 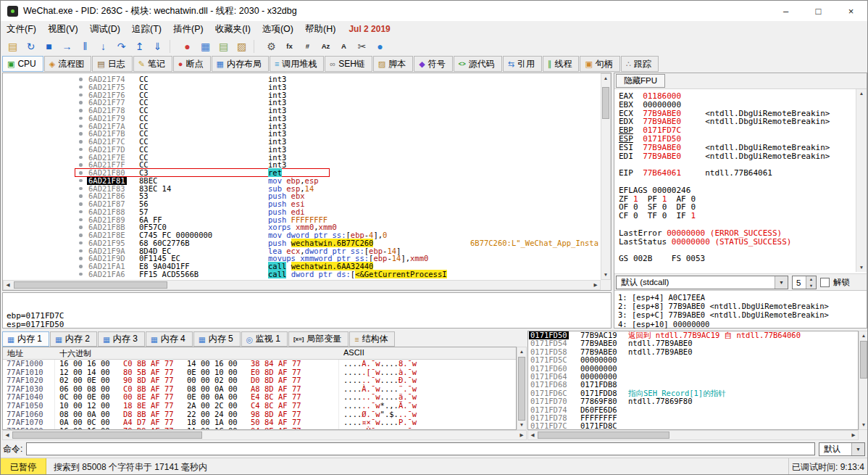 What do you see at coordinates (122, 46) in the screenshot?
I see `step-over-icon: ↷` at bounding box center [122, 46].